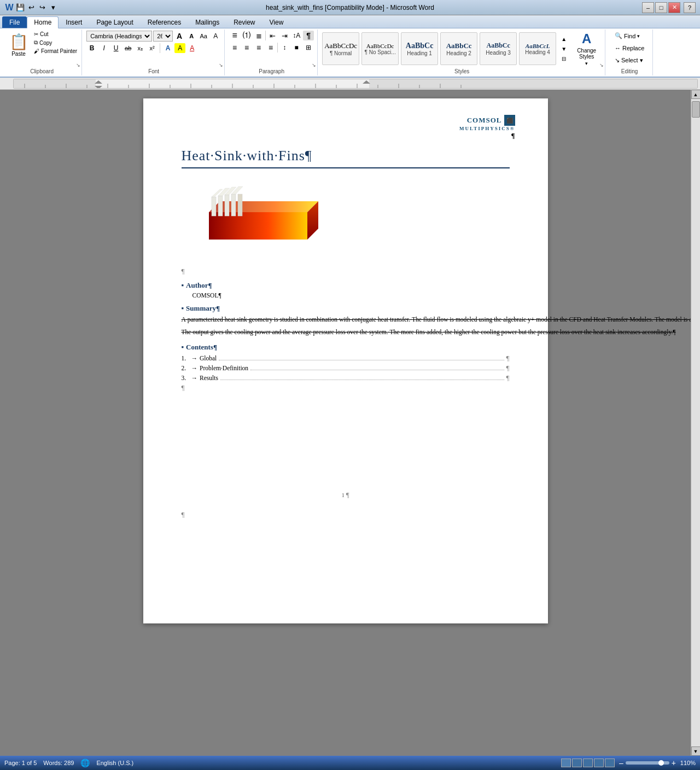 The width and height of the screenshot is (700, 770). Describe the element at coordinates (14, 22) in the screenshot. I see `tab-file: File` at that location.